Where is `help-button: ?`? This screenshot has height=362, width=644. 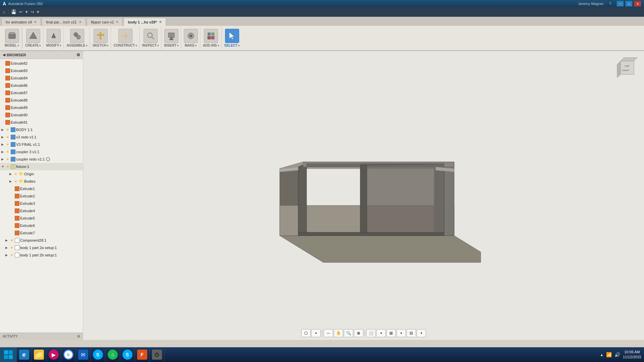
help-button: ? is located at coordinates (610, 4).